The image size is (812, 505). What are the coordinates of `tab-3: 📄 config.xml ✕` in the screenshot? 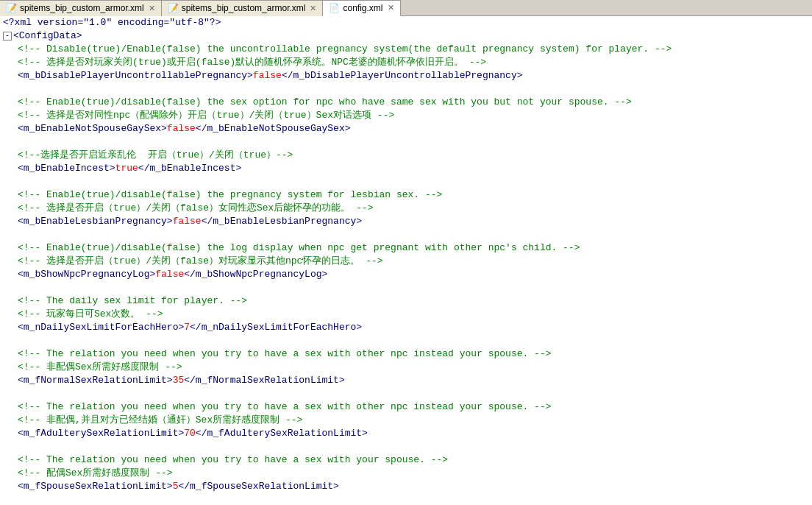 It's located at (362, 8).